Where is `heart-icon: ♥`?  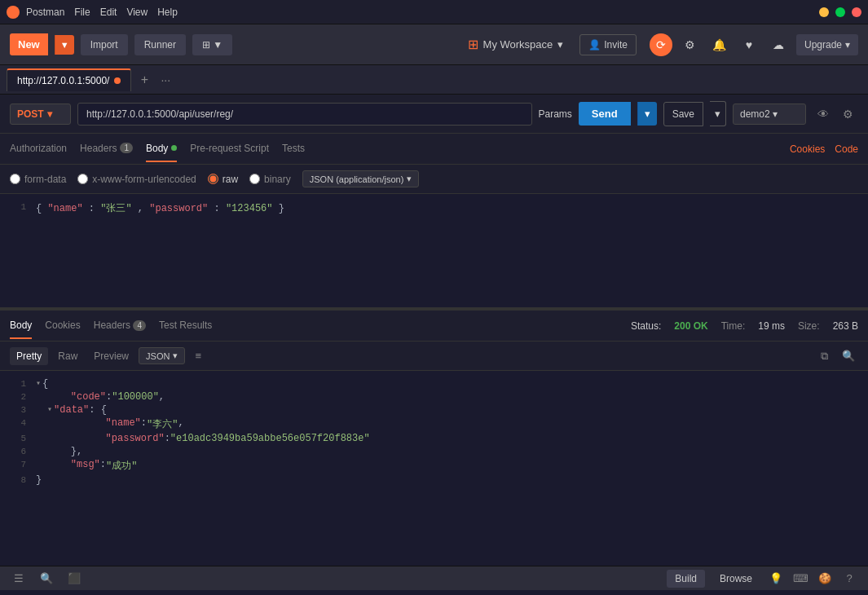 heart-icon: ♥ is located at coordinates (749, 45).